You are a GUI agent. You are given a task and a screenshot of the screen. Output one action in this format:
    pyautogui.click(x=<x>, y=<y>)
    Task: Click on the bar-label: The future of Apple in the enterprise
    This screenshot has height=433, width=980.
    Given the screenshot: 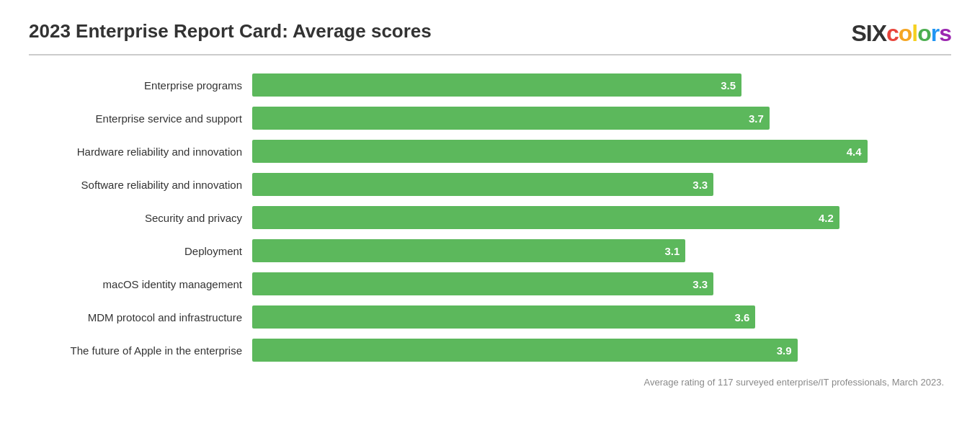 What is the action you would take?
    pyautogui.click(x=141, y=350)
    